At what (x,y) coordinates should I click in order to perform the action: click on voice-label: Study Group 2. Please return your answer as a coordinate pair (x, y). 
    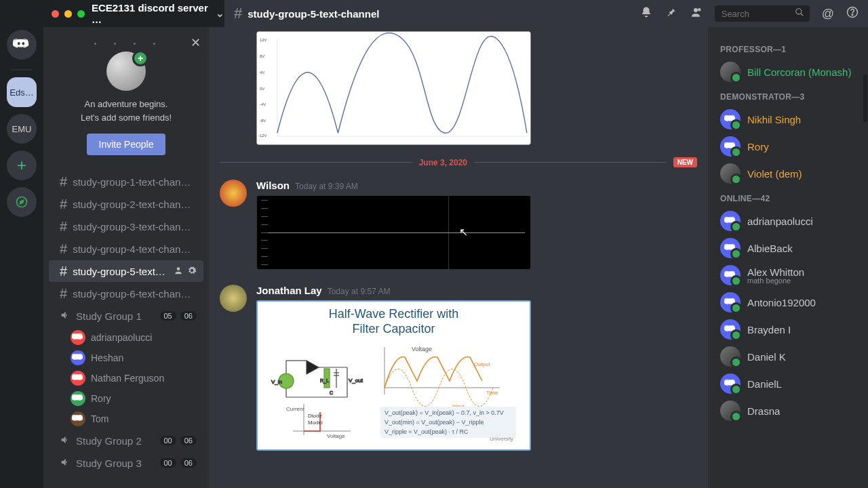
    Looking at the image, I should click on (108, 441).